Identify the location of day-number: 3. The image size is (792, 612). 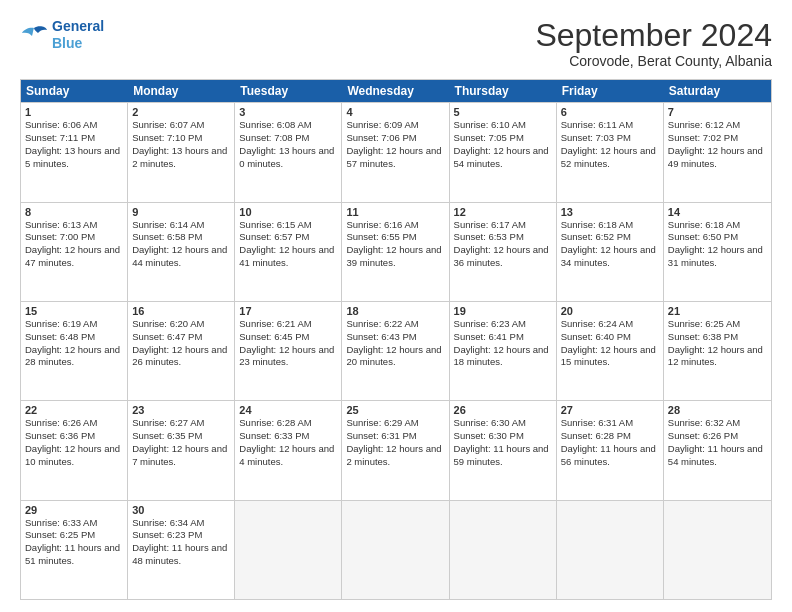
(288, 112).